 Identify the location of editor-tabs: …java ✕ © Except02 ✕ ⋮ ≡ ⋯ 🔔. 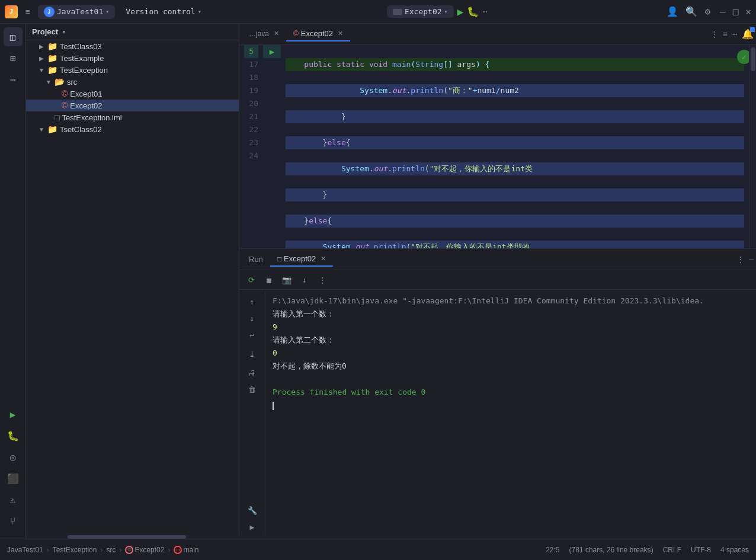
(498, 34).